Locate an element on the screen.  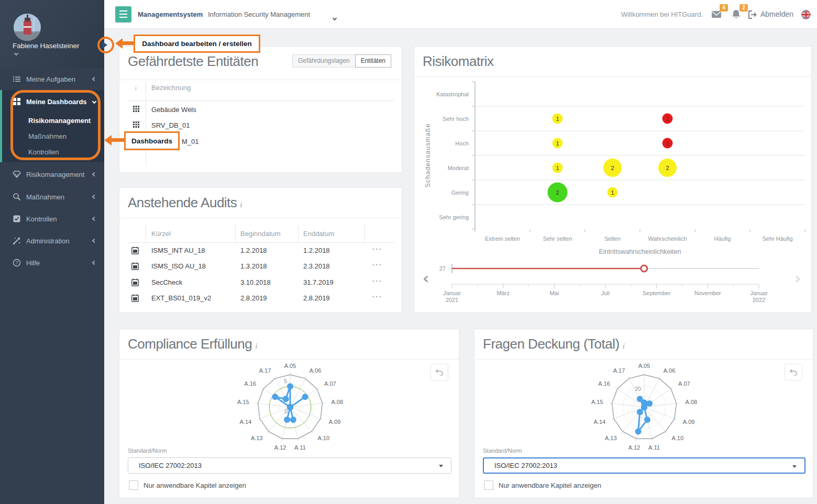
column-header: Bezeichnung is located at coordinates (171, 88).